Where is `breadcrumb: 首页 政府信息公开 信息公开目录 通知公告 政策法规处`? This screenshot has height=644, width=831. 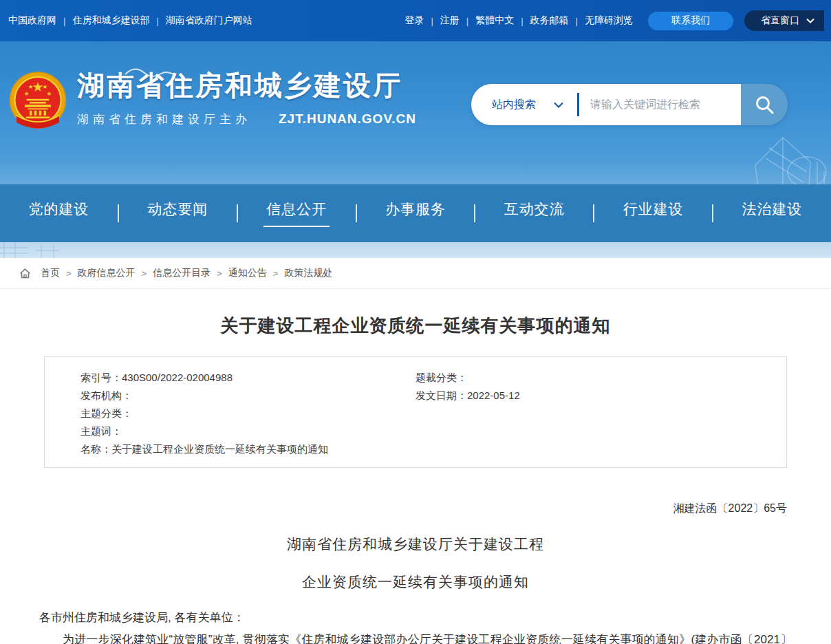
breadcrumb: 首页 政府信息公开 信息公开目录 通知公告 政策法规处 is located at coordinates (416, 274).